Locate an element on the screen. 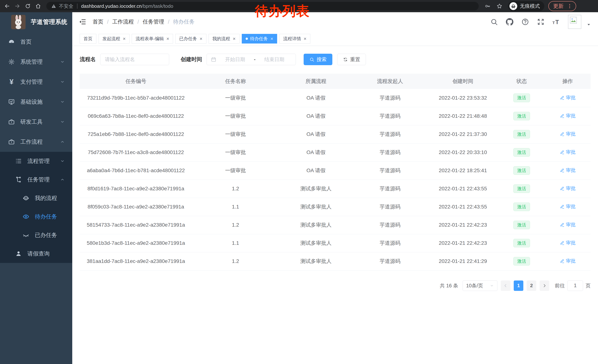  breadcrumb-item: 首页 is located at coordinates (98, 22).